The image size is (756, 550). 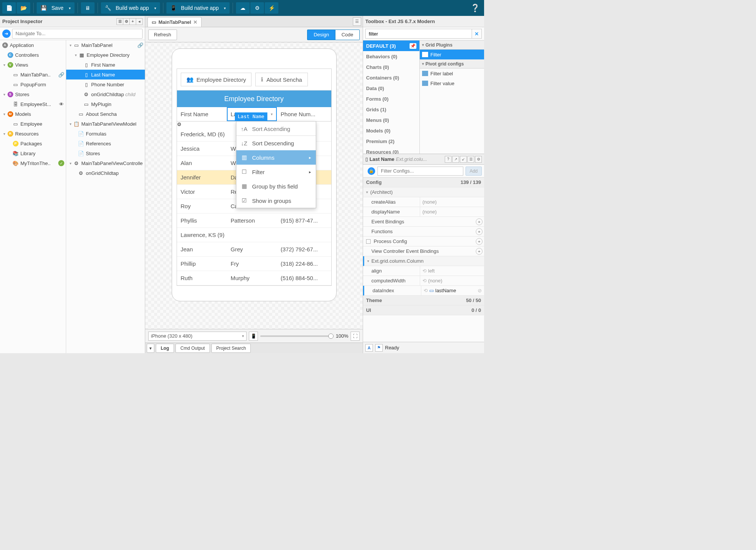 What do you see at coordinates (348, 35) in the screenshot?
I see `code-toggle: Code` at bounding box center [348, 35].